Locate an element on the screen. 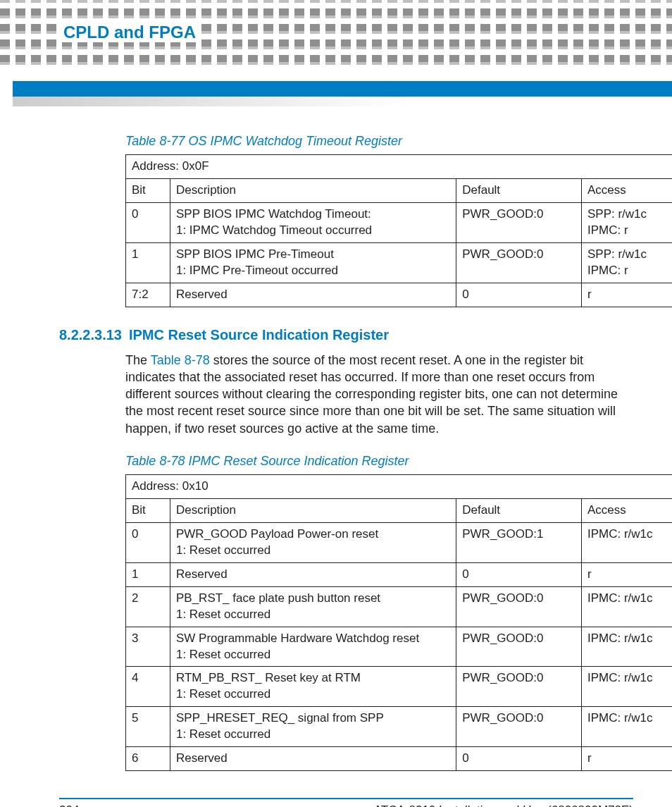 This screenshot has width=672, height=807. section-number: 8.2.2.3.13 is located at coordinates (90, 335).